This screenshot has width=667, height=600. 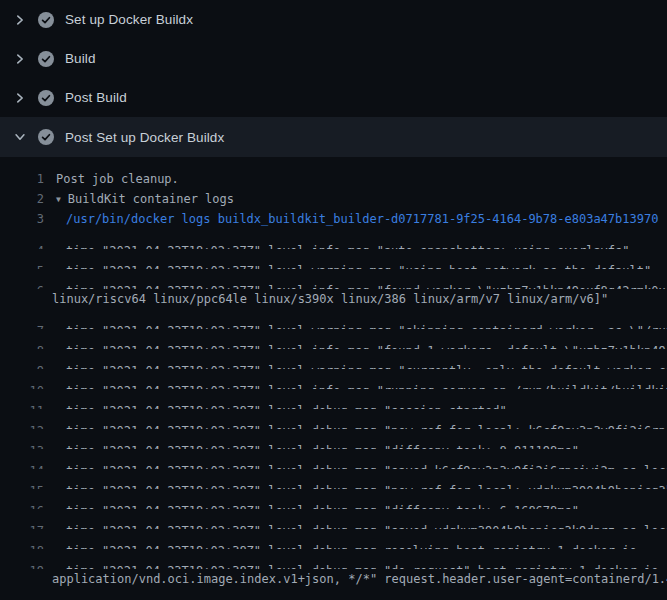 What do you see at coordinates (334, 459) in the screenshot?
I see `log-row: 14 ▼time="2021-04-23T18:02:38Z" level=de…` at bounding box center [334, 459].